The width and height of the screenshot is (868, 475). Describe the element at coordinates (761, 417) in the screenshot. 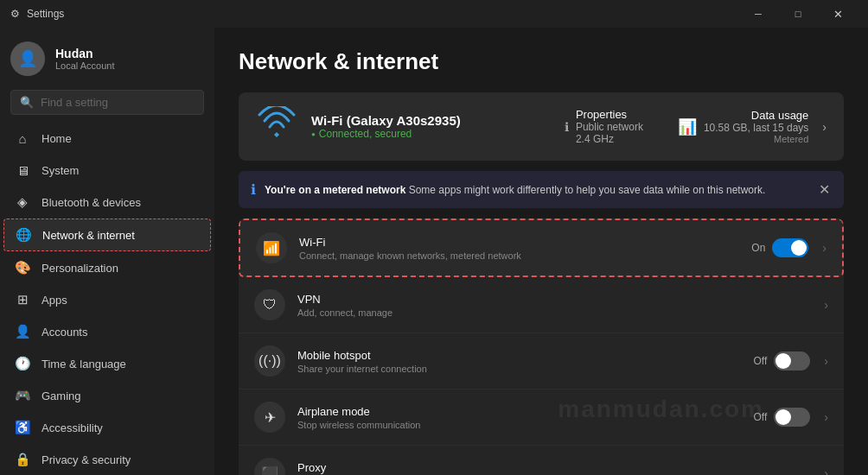

I see `airplane-mode-toggle-label: Off` at that location.